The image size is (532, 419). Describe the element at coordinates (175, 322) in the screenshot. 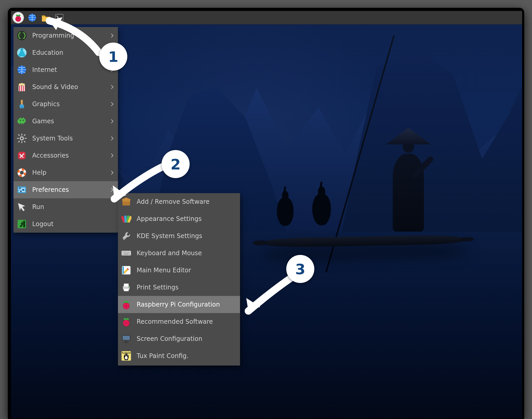

I see `submenu-item-label: Recommended Software` at that location.